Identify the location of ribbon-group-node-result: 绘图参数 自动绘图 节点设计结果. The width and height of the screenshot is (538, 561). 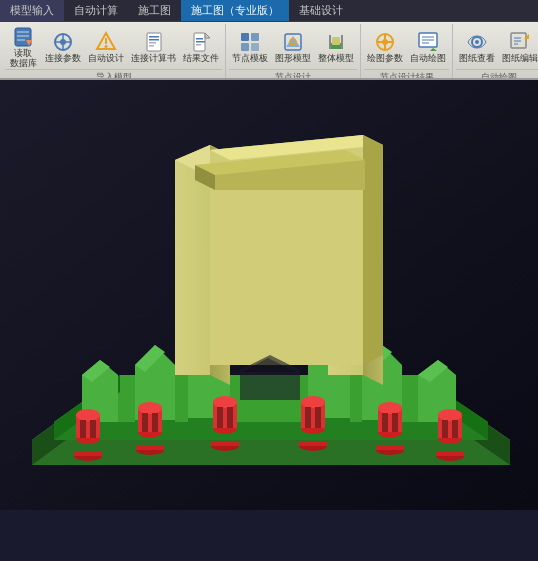
(407, 51).